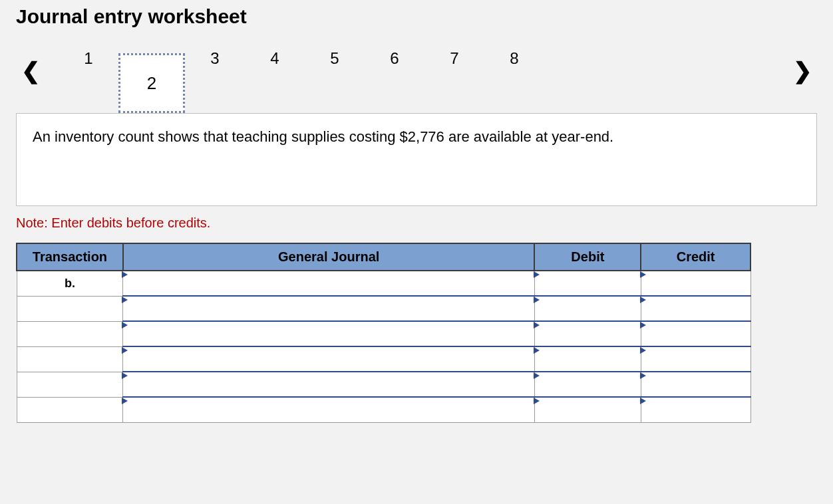 The image size is (833, 504). What do you see at coordinates (416, 70) in the screenshot?
I see `tab-row: ❮ 12345678 ❯` at bounding box center [416, 70].